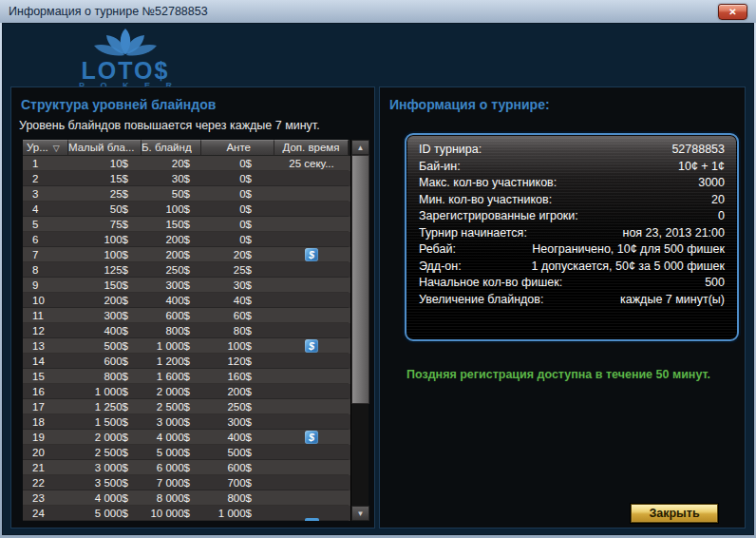 This screenshot has height=538, width=756. I want to click on cell-big: 100$, so click(171, 209).